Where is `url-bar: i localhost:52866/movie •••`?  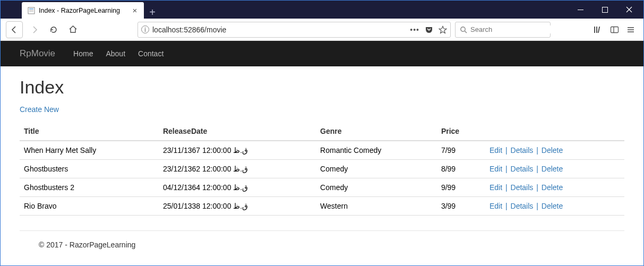 url-bar: i localhost:52866/movie ••• is located at coordinates (294, 30).